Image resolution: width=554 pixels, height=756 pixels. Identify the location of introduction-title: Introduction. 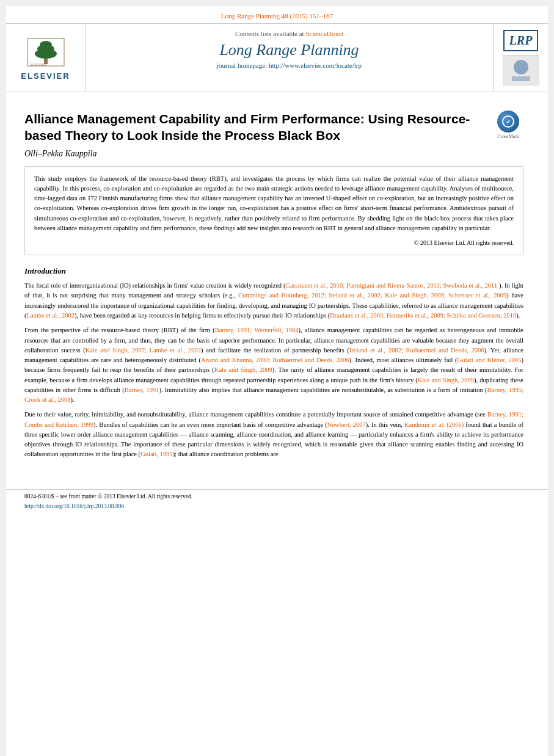
(274, 271).